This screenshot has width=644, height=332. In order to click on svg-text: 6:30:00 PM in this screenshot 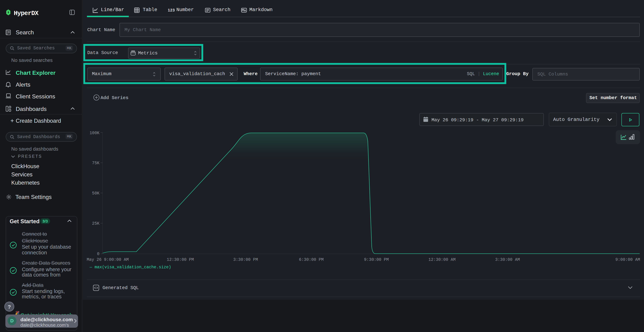, I will do `click(311, 260)`.